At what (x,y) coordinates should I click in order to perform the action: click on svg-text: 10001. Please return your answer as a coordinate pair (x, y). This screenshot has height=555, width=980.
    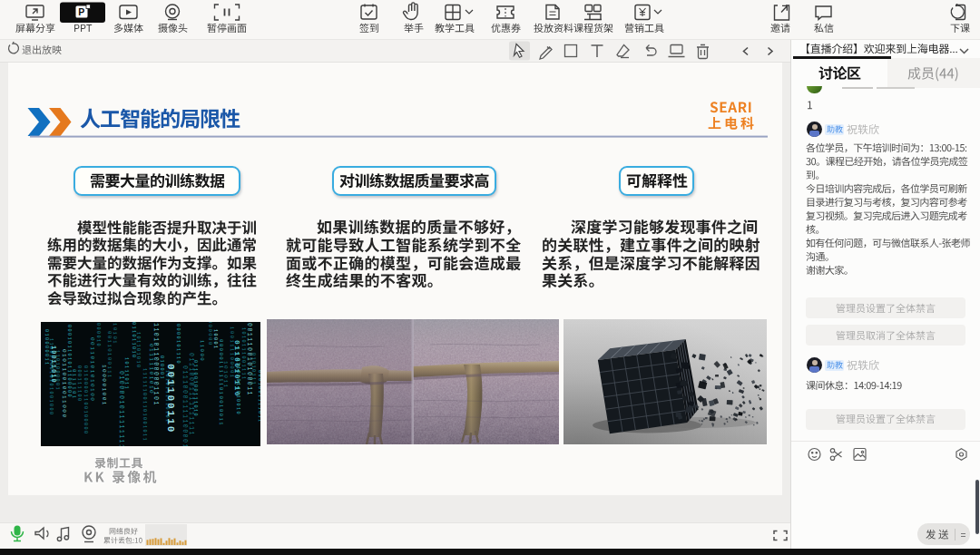
    Looking at the image, I should click on (215, 339).